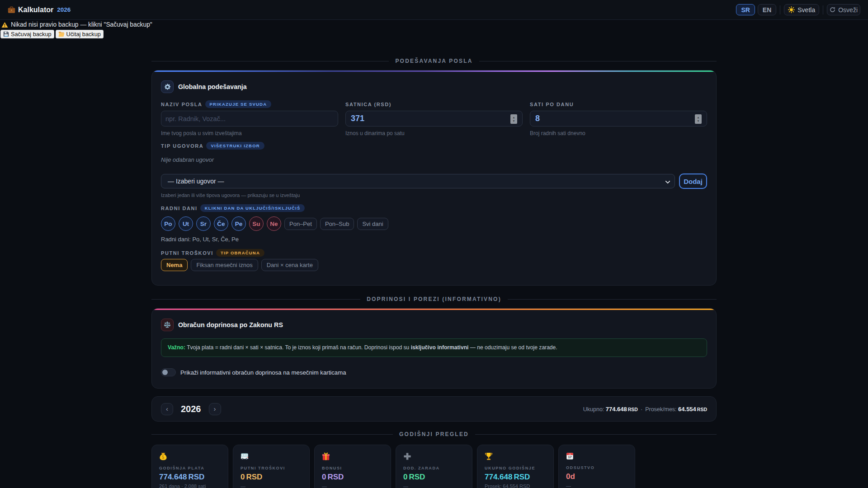 Image resolution: width=868 pixels, height=488 pixels. What do you see at coordinates (570, 457) in the screenshot?
I see `svg-text: 17` at bounding box center [570, 457].